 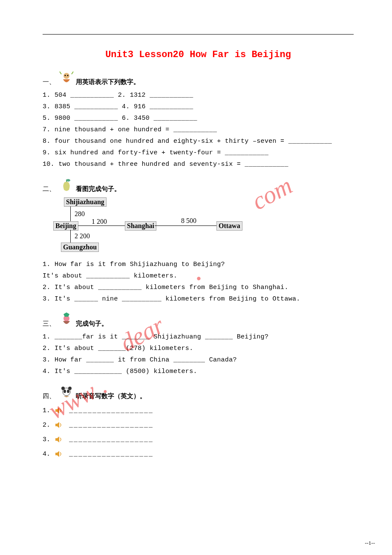 What do you see at coordinates (66, 185) in the screenshot?
I see `fruit-icon` at bounding box center [66, 185].